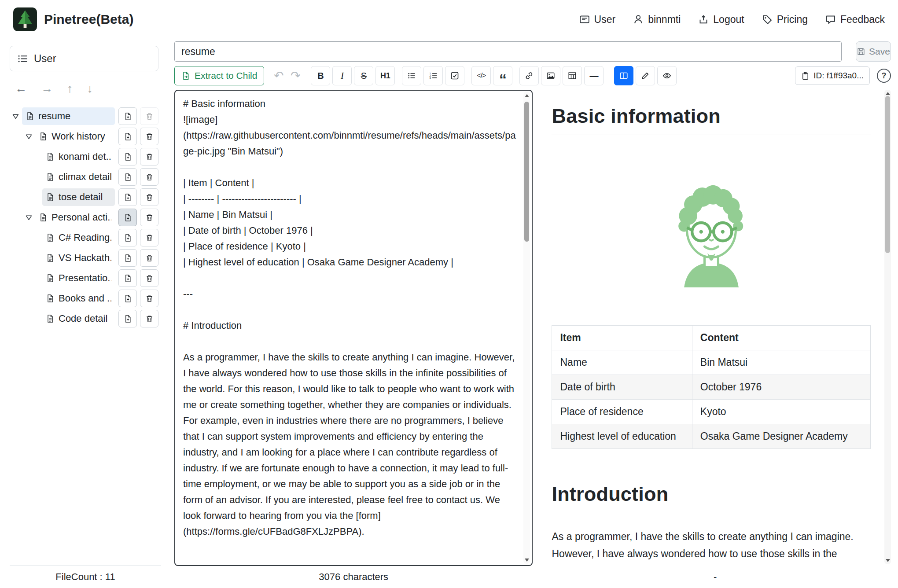 This screenshot has height=588, width=898. I want to click on tree-item: C# Reading..., so click(88, 238).